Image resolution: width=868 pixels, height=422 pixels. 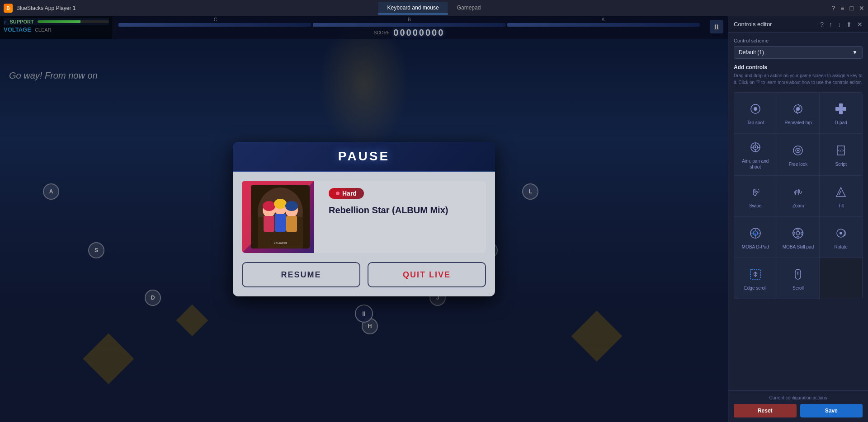 What do you see at coordinates (839, 24) in the screenshot?
I see `download-icon: ↓` at bounding box center [839, 24].